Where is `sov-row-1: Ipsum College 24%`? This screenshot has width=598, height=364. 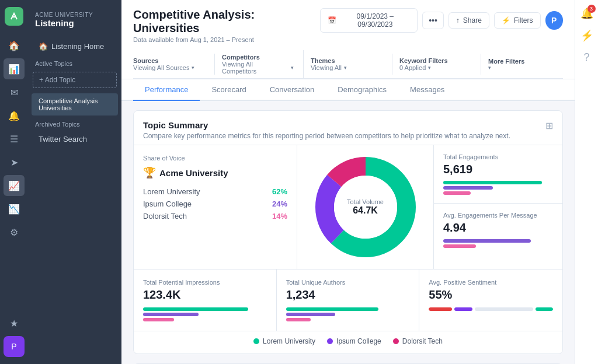
sov-row-1: Ipsum College 24% is located at coordinates (215, 204).